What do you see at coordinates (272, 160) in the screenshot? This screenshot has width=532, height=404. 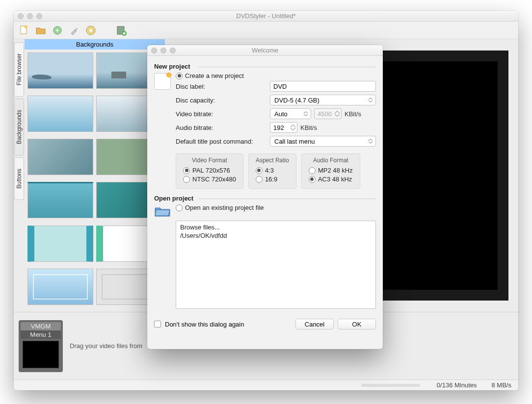 I see `aspect-ratio-title: Aspect Ratio` at bounding box center [272, 160].